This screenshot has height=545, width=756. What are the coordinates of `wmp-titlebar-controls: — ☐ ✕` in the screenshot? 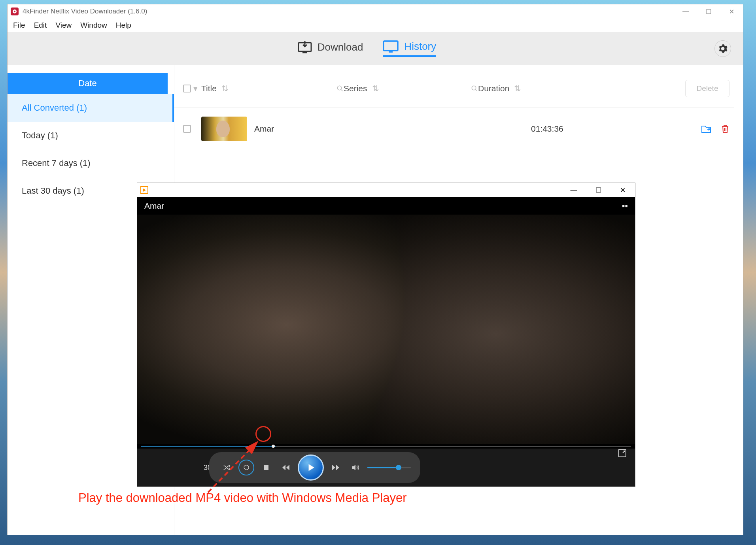 It's located at (598, 190).